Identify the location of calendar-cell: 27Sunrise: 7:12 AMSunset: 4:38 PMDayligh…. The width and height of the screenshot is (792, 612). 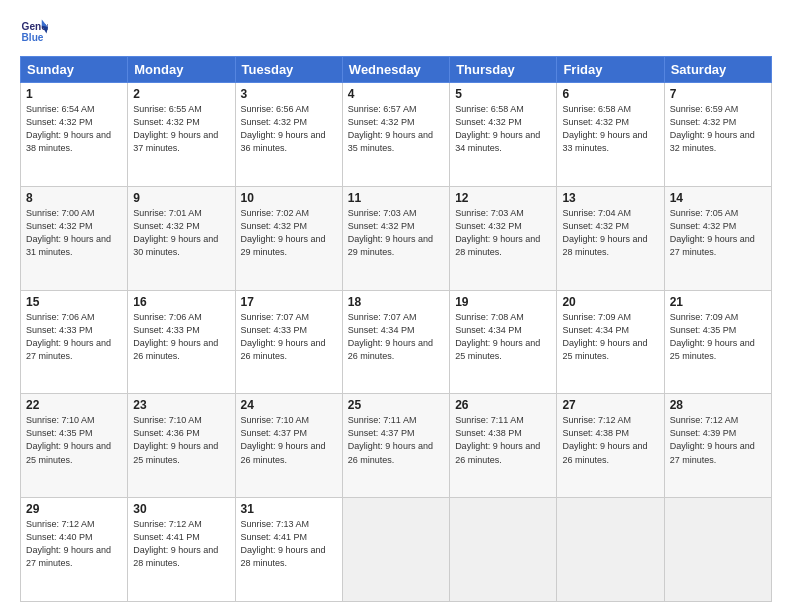
(610, 446).